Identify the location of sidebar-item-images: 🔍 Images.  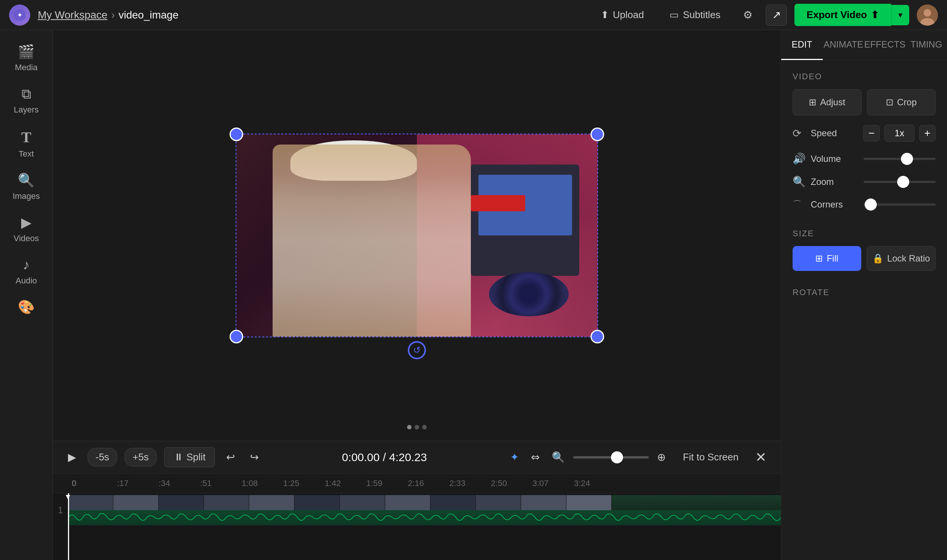
(26, 187).